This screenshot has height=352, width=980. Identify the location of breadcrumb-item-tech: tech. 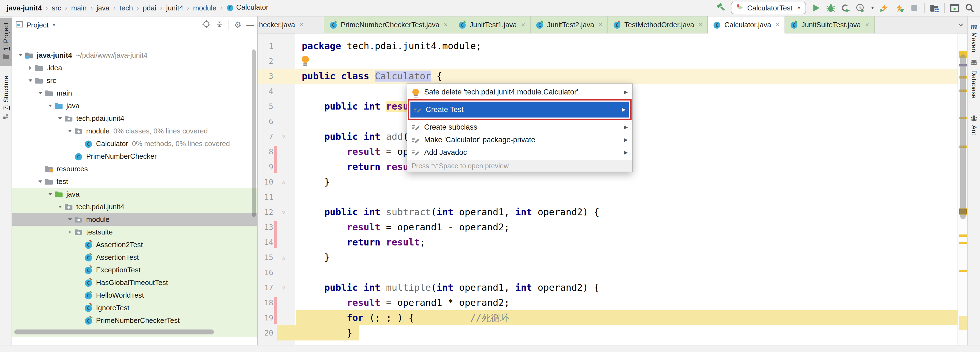
(126, 8).